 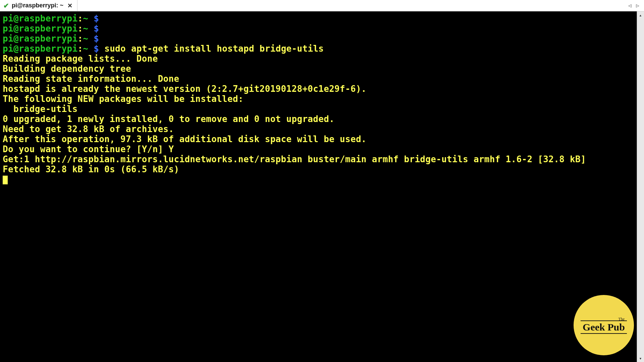 What do you see at coordinates (168, 119) in the screenshot?
I see `output-line: 0 upgraded, 1 newly installed, 0 to remo…` at bounding box center [168, 119].